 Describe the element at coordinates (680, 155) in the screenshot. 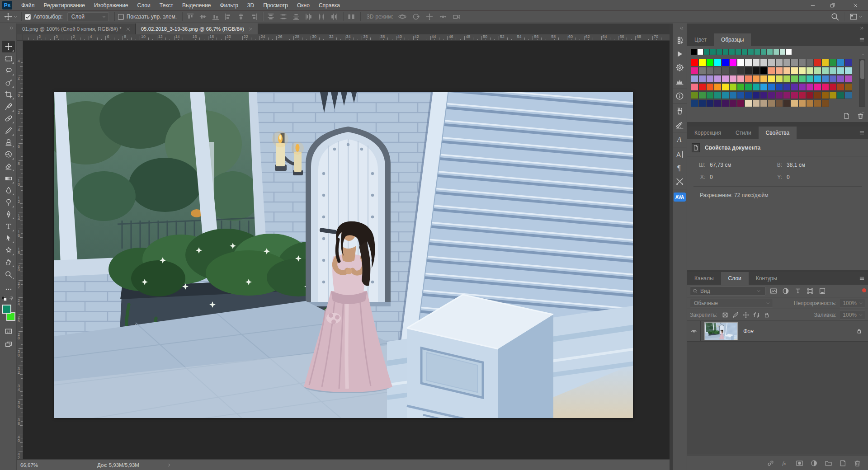

I see `character-panel-icon: A` at that location.